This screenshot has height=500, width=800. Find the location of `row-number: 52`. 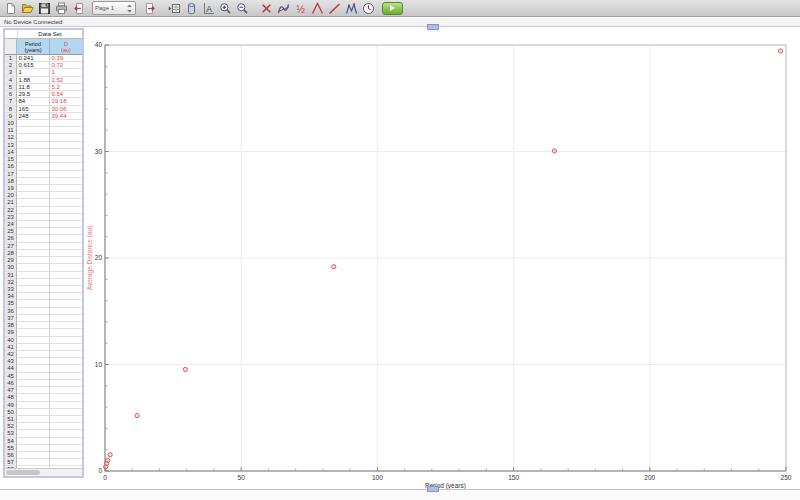

row-number: 52 is located at coordinates (11, 426).